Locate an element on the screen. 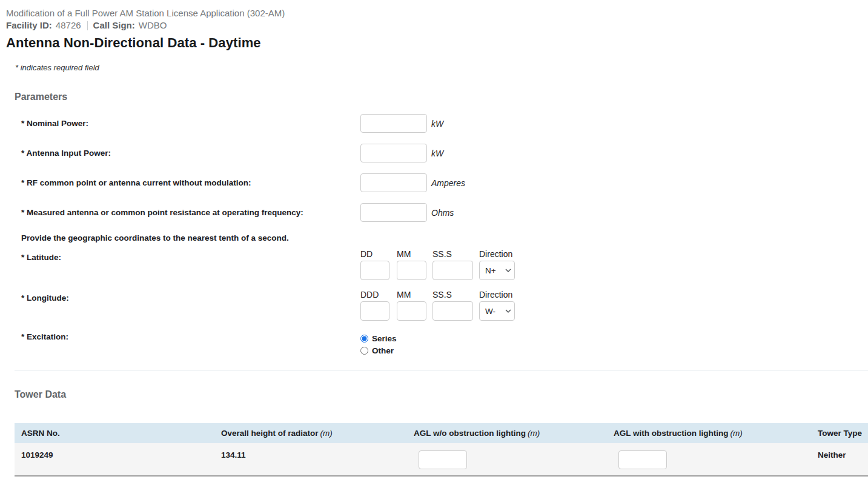  col-header-tower-type: Tower Type is located at coordinates (840, 433).